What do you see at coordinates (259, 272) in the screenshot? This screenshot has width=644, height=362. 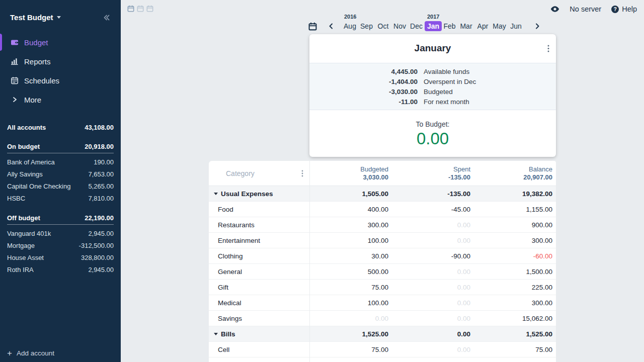 I see `category-row-general: General` at bounding box center [259, 272].